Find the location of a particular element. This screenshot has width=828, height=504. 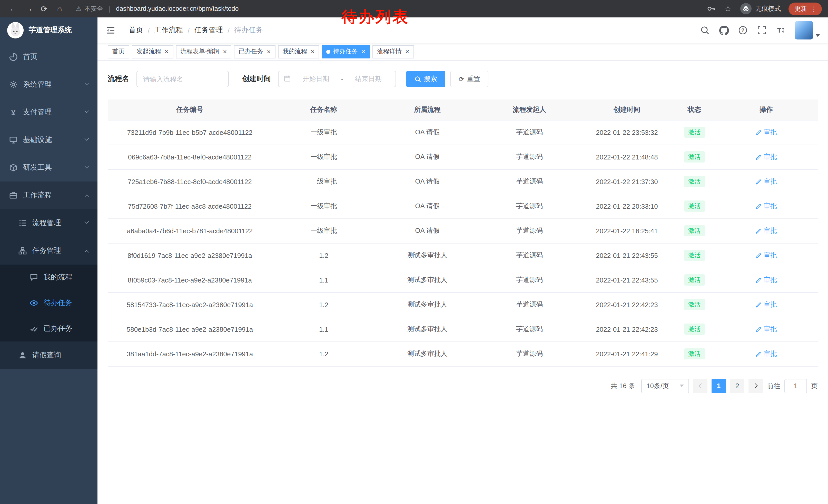

sidebar-item-dev-tools: 研发工具 is located at coordinates (49, 168).